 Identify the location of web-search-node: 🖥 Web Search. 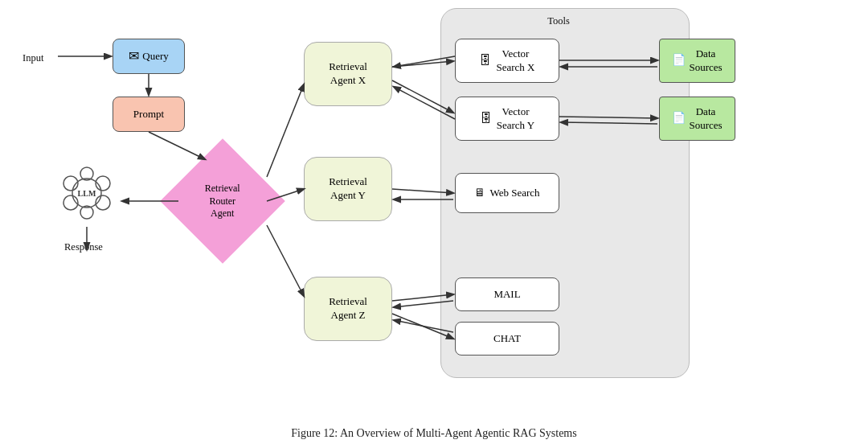
(507, 193).